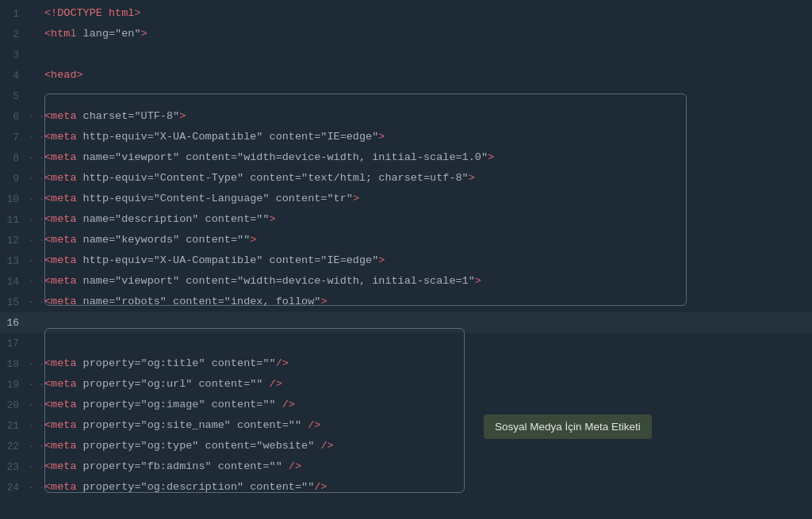 Image resolution: width=812 pixels, height=519 pixels. What do you see at coordinates (406, 446) in the screenshot?
I see `code-line-22: 22· ·<meta property="og:type" content="w…` at bounding box center [406, 446].